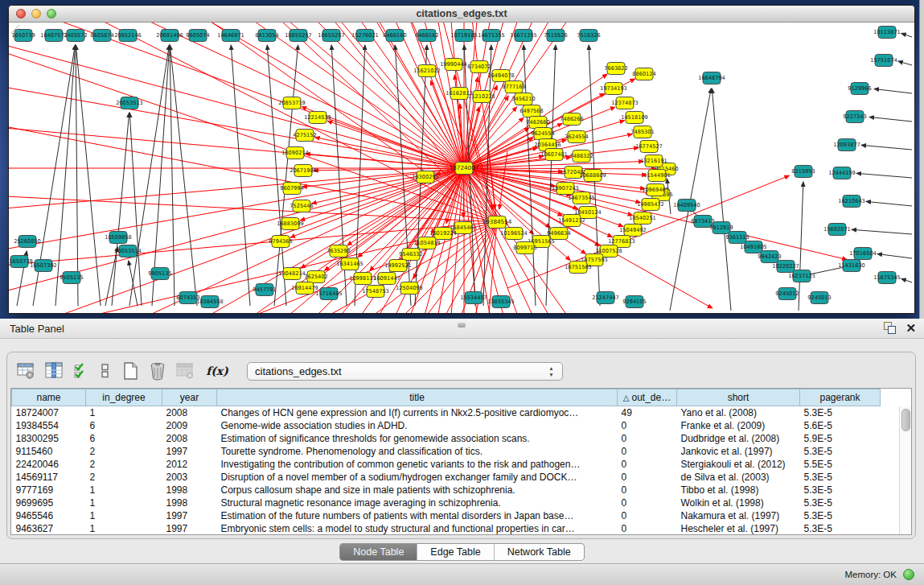 Image resolution: width=924 pixels, height=585 pixels. I want to click on network-node: 9905135, so click(159, 274).